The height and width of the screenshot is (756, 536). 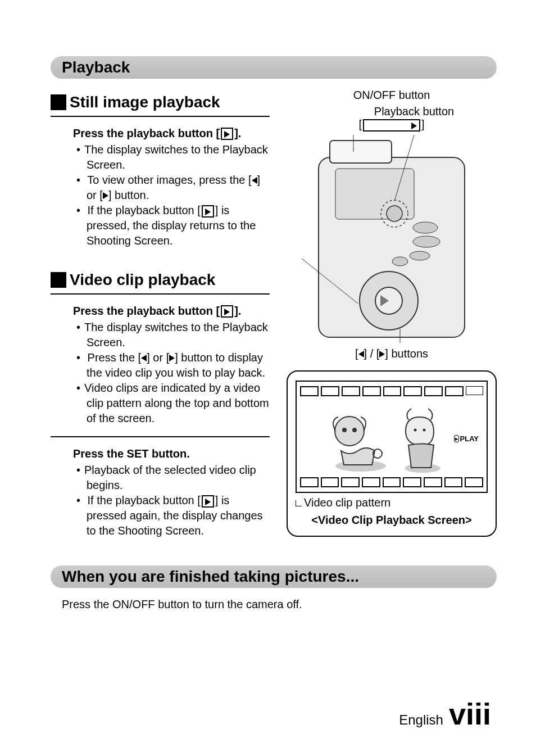 I want to click on still-bullets: The display switches to the Playback Scr…, so click(x=171, y=196).